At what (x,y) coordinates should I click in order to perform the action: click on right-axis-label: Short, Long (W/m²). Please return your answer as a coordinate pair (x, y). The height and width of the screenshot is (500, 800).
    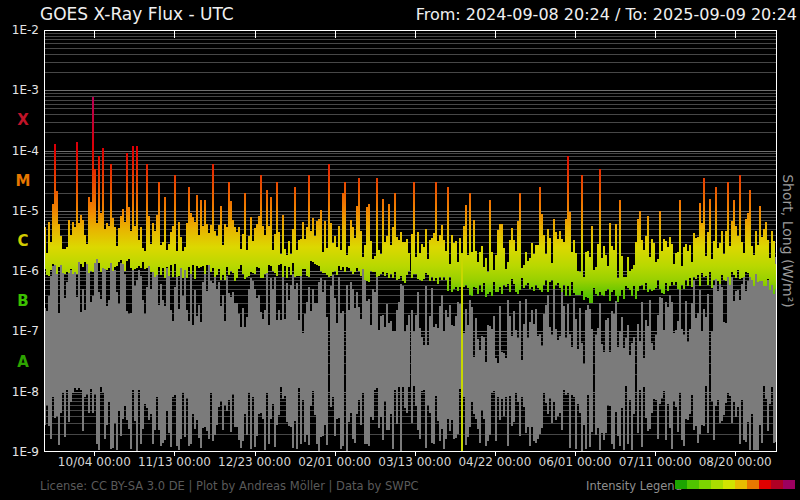
    Looking at the image, I should click on (788, 241).